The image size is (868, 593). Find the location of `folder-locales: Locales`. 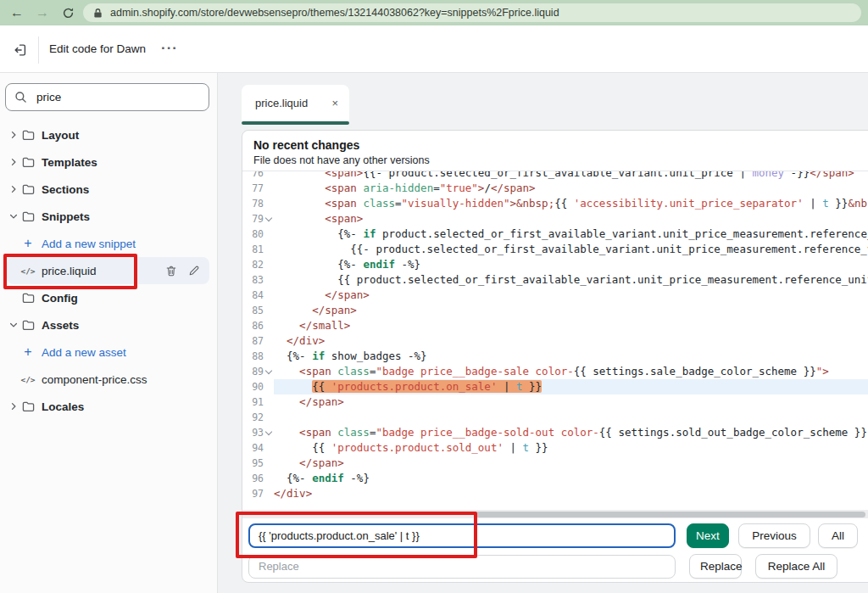

folder-locales: Locales is located at coordinates (108, 406).